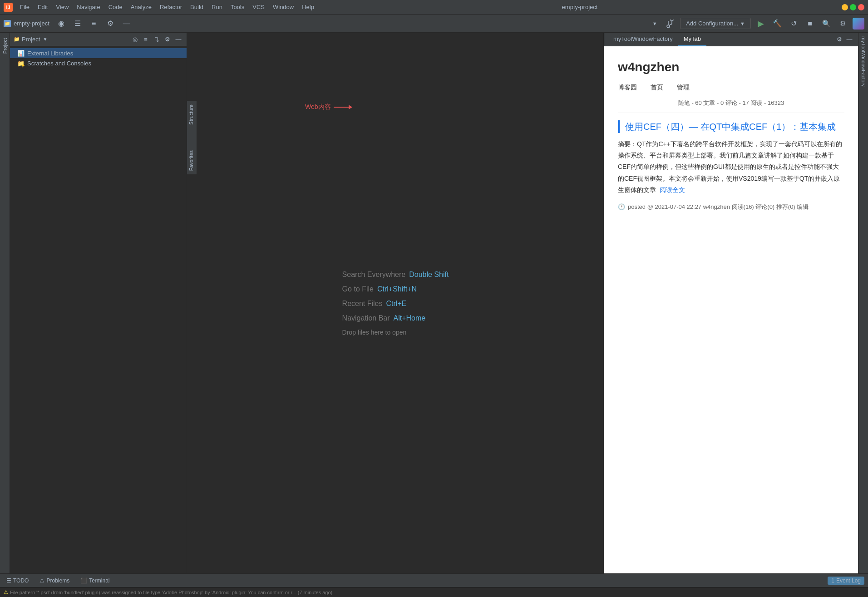  What do you see at coordinates (731, 39) in the screenshot?
I see `right-panel-tabs: myToolWindowFactory MyTab ⚙ —` at bounding box center [731, 39].